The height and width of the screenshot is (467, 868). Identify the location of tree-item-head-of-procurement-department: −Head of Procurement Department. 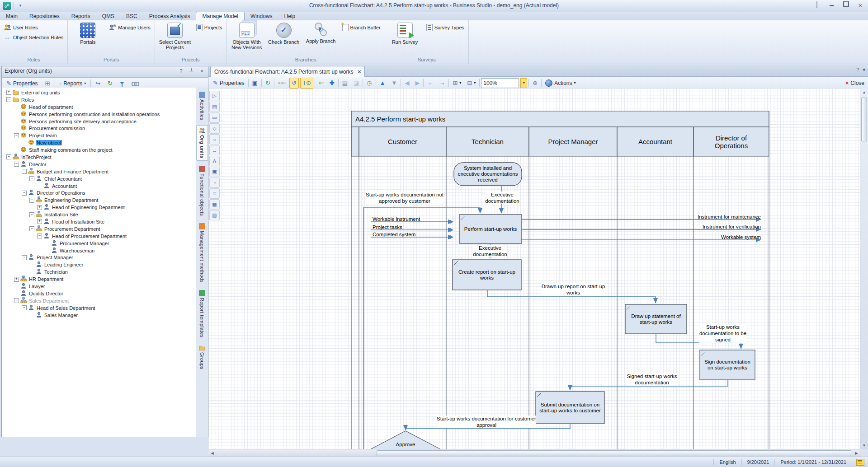
(99, 236).